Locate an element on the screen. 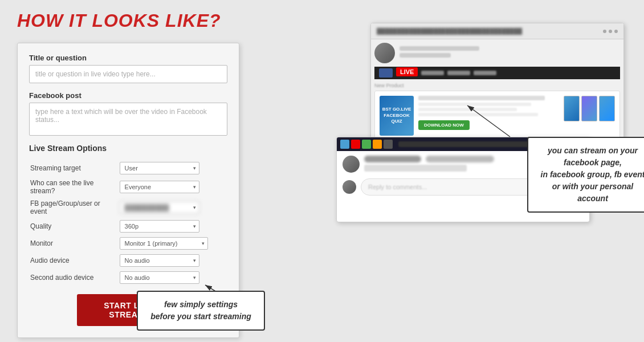 This screenshot has width=644, height=342. streaming-target-select: User is located at coordinates (160, 168).